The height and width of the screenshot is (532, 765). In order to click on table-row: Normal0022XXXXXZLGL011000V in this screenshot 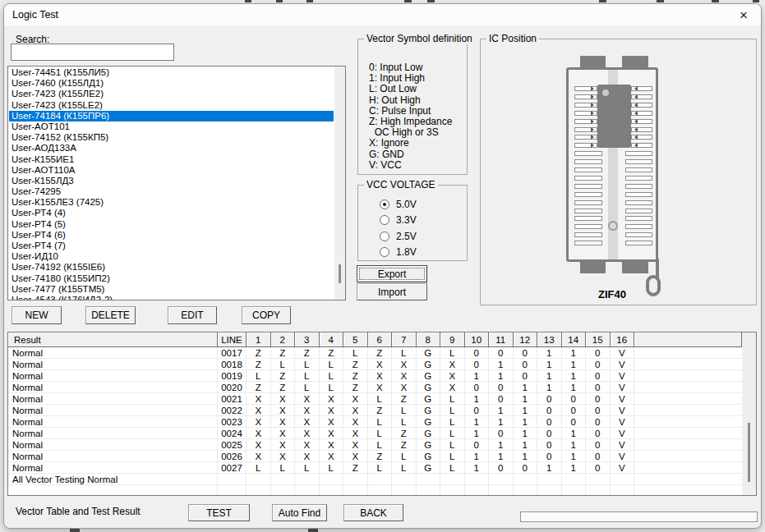, I will do `click(375, 410)`.